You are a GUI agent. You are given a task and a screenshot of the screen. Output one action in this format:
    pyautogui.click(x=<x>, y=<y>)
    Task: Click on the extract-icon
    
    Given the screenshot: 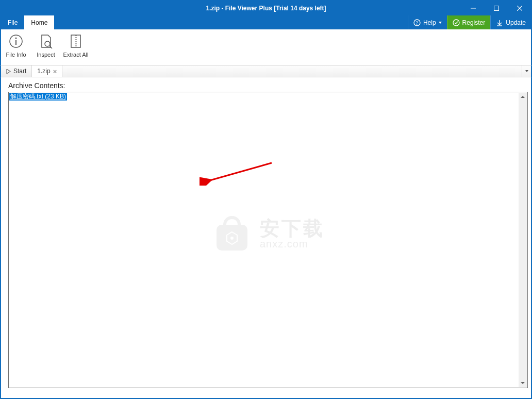 What is the action you would take?
    pyautogui.click(x=76, y=41)
    